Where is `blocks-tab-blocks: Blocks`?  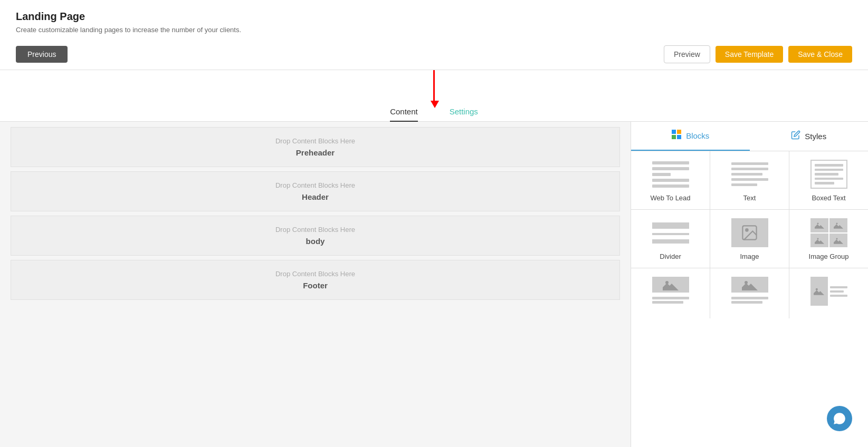 blocks-tab-blocks: Blocks is located at coordinates (690, 136).